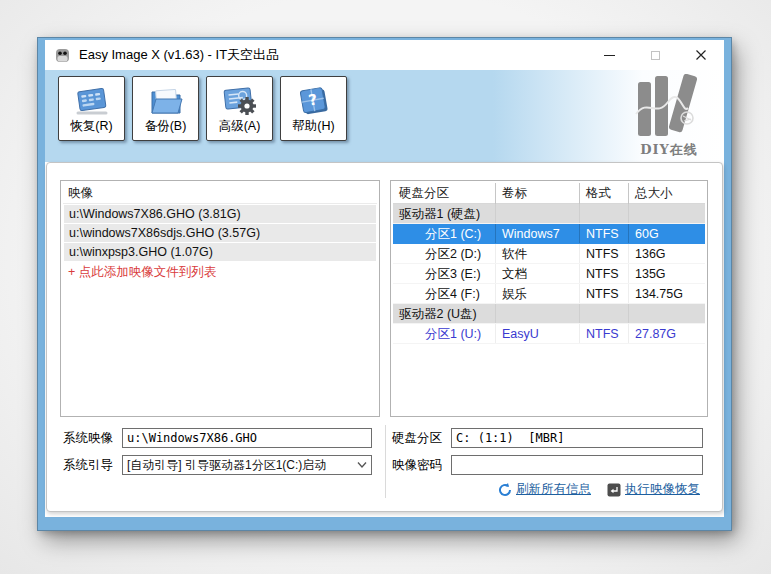  I want to click on image-password-input, so click(577, 465).